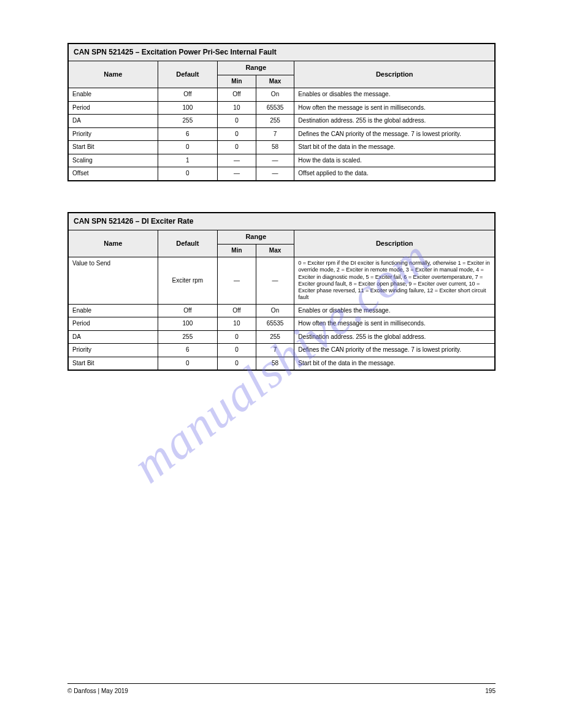  I want to click on table1-title: CAN SPN 521425 – Excitation Power Pri-Se…, so click(282, 53).